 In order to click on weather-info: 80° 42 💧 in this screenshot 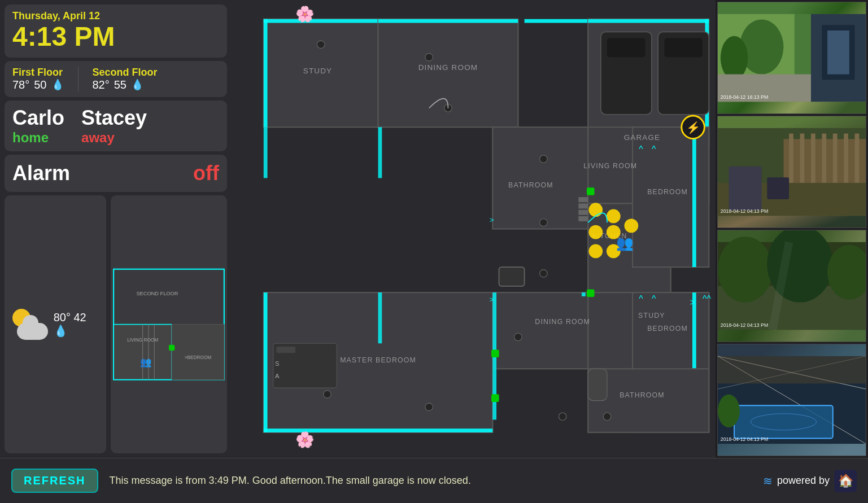, I will do `click(76, 324)`.